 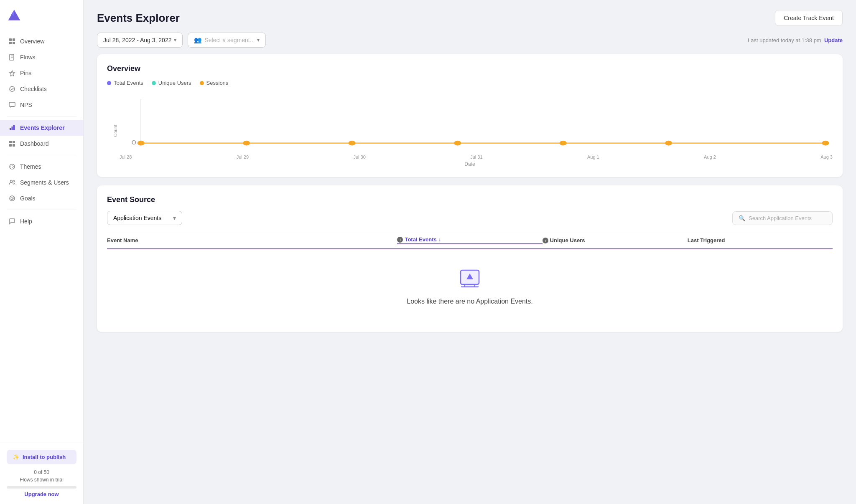 I want to click on svg-text: 0, so click(x=134, y=142).